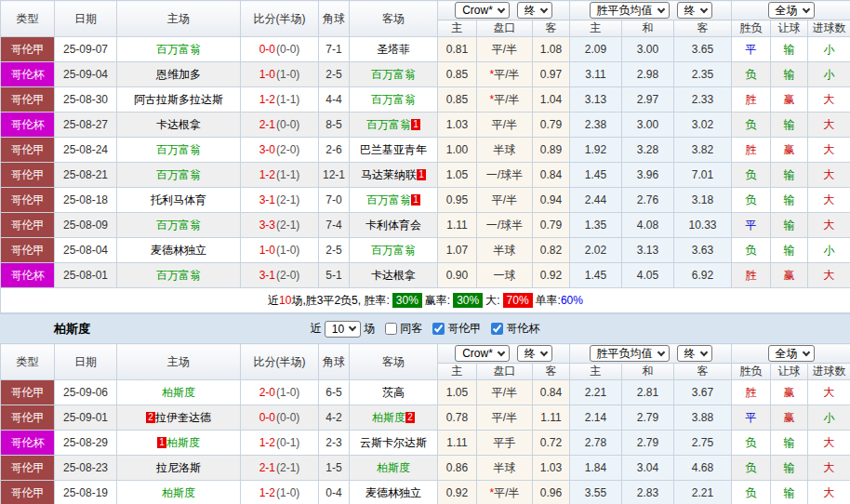 This screenshot has width=850, height=504. Describe the element at coordinates (394, 74) in the screenshot. I see `away-team: 百万富翁` at that location.